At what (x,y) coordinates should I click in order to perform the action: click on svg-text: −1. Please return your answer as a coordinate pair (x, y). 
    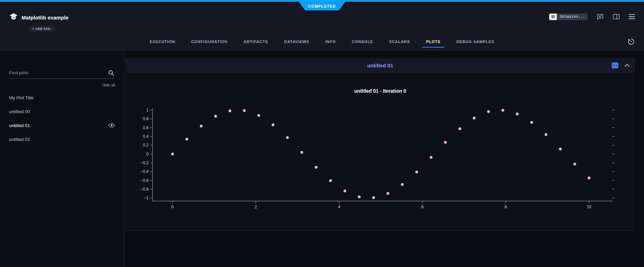
    Looking at the image, I should click on (146, 198).